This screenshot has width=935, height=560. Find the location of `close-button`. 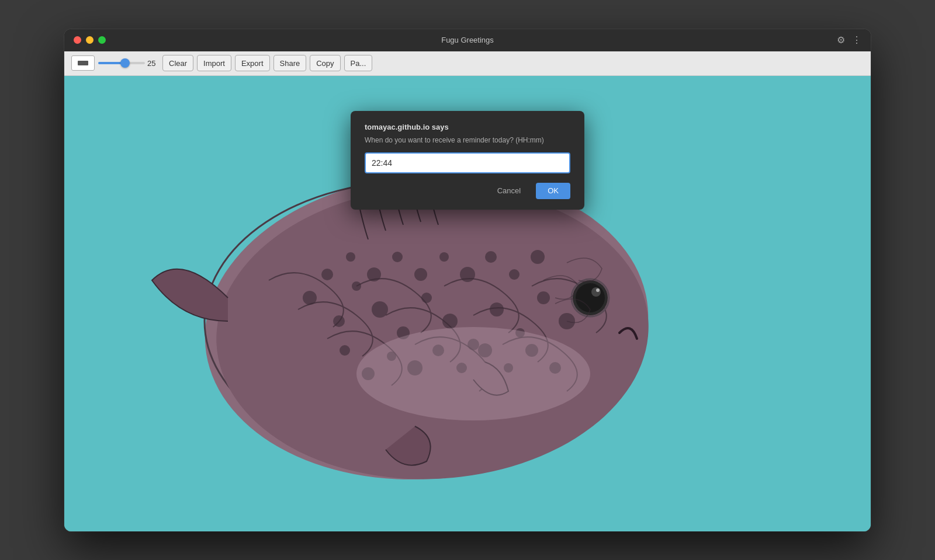

close-button is located at coordinates (77, 40).